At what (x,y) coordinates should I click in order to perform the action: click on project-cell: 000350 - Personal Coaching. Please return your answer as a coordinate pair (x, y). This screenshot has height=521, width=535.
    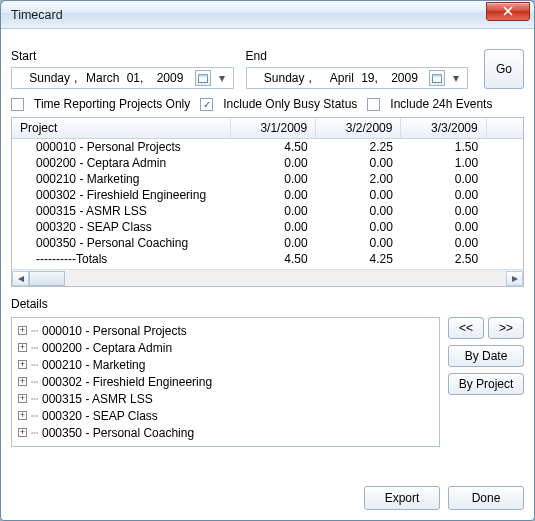
    Looking at the image, I should click on (121, 243).